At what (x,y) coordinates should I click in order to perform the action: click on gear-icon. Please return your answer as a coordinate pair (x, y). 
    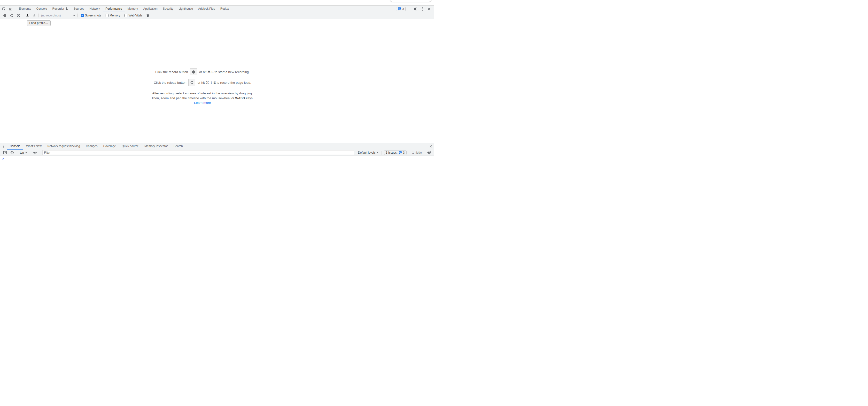
    Looking at the image, I should click on (415, 9).